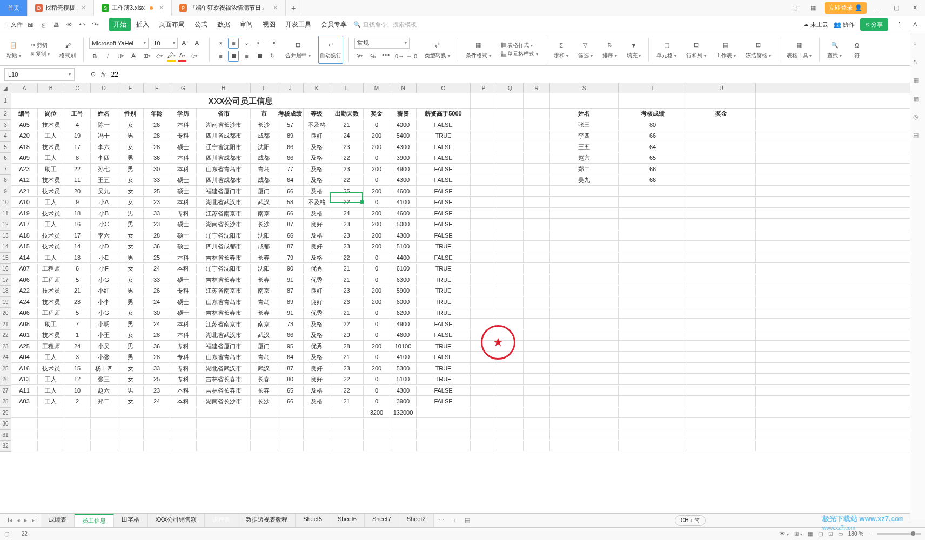 Image resolution: width=925 pixels, height=560 pixels. I want to click on sheet-first-icon: I◂, so click(10, 521).